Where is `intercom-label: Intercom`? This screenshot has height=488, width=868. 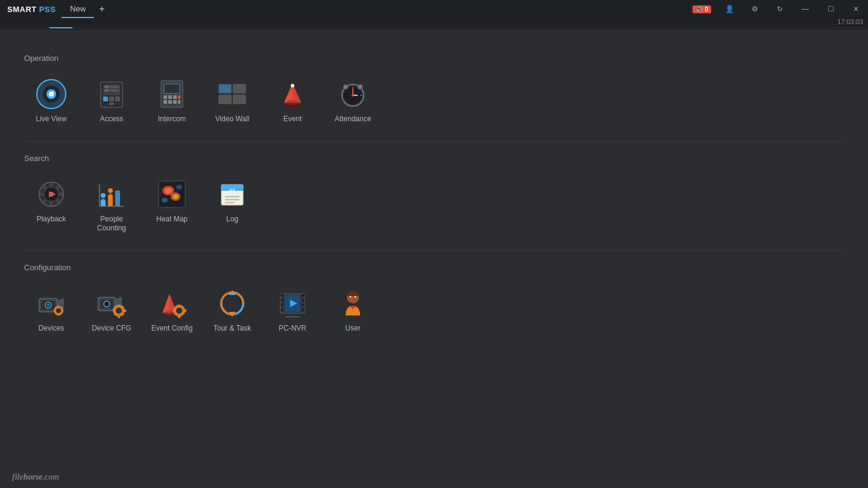 intercom-label: Intercom is located at coordinates (173, 119).